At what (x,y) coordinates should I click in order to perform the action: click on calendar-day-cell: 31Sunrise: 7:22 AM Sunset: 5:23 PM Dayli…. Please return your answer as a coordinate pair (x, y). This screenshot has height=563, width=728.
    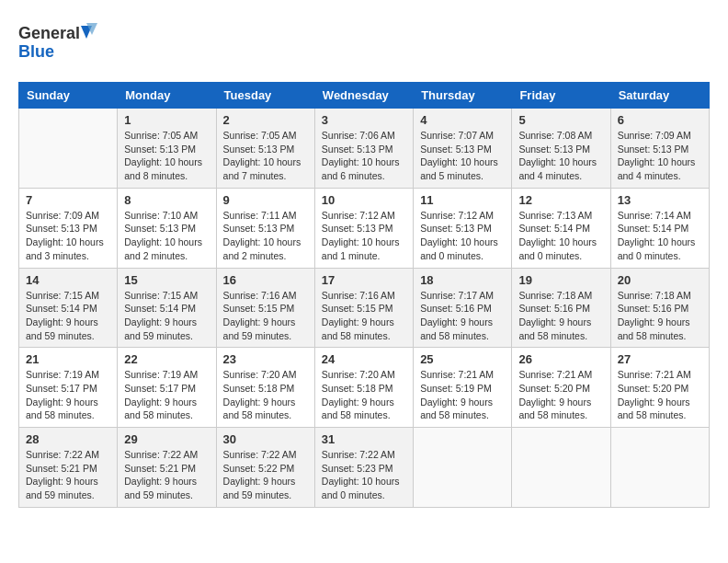
    Looking at the image, I should click on (364, 467).